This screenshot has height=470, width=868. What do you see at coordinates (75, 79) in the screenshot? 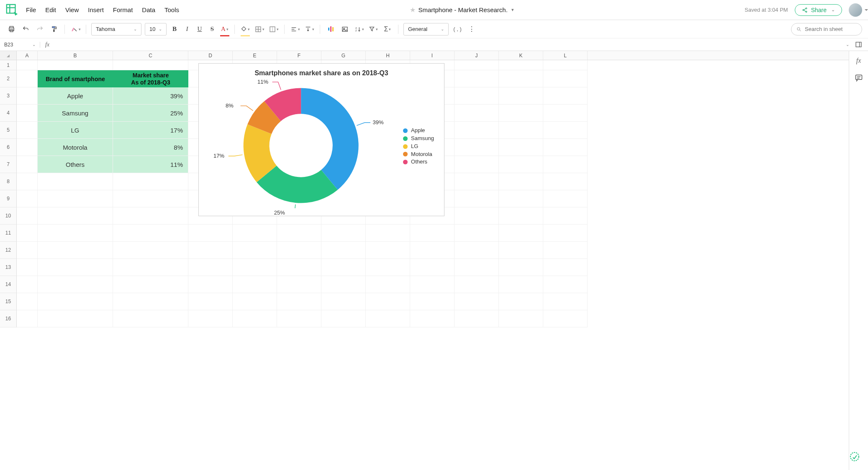
I see `table-header-brand: Brand of smartphone` at bounding box center [75, 79].